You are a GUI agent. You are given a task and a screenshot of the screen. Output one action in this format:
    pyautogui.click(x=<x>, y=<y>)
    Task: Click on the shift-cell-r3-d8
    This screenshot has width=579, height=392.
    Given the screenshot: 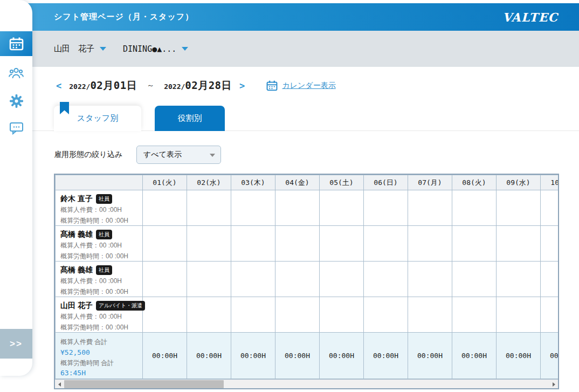 What is the action you would take?
    pyautogui.click(x=474, y=279)
    